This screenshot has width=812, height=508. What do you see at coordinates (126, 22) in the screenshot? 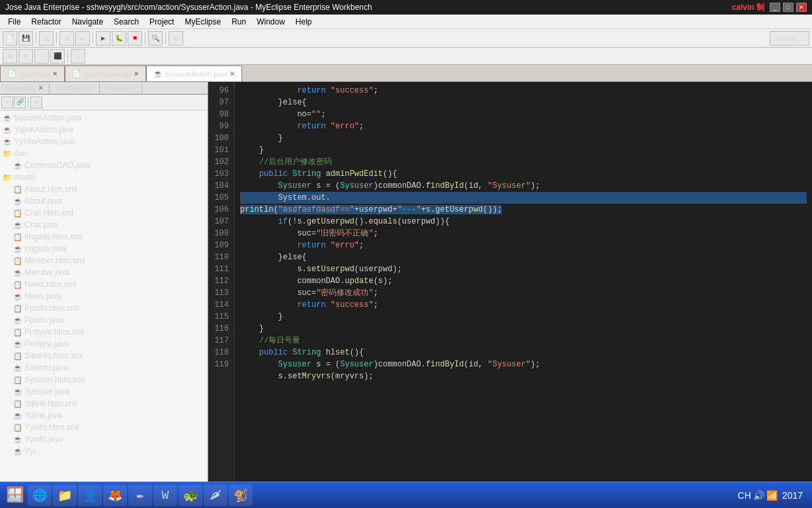
I see `menu-search: Search` at bounding box center [126, 22].